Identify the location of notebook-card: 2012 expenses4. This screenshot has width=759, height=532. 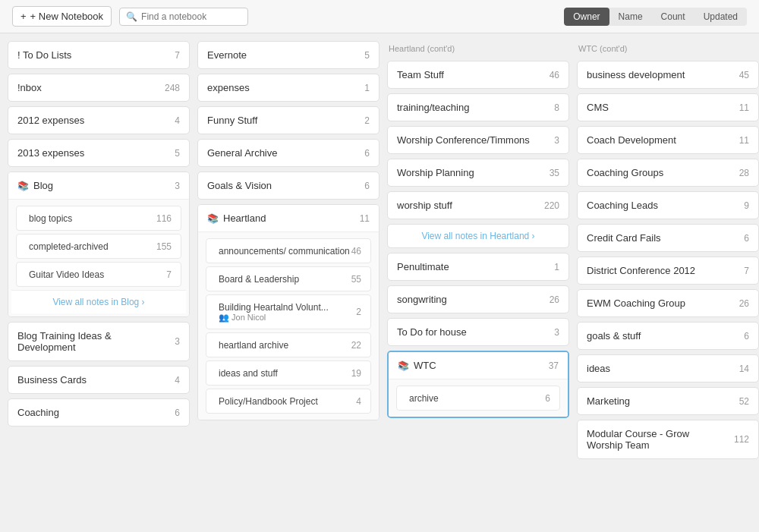
(99, 120).